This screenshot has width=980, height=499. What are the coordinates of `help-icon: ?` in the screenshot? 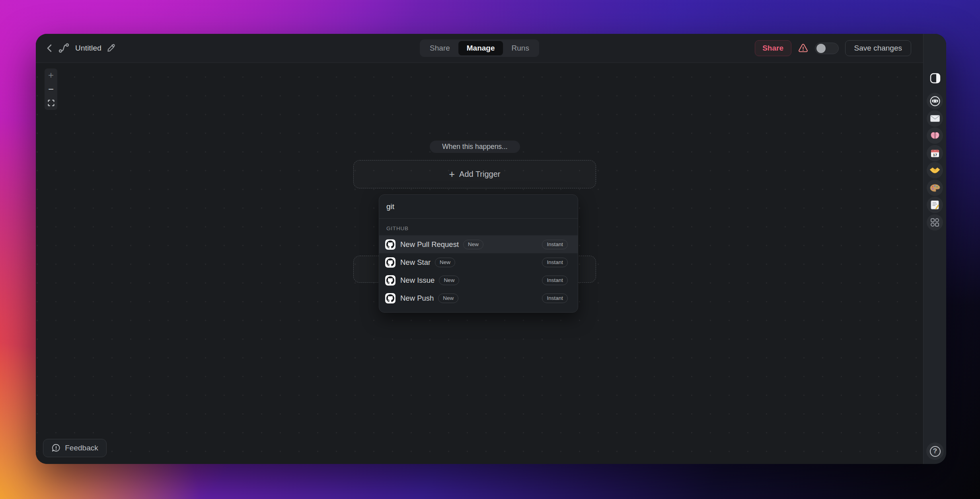 It's located at (935, 452).